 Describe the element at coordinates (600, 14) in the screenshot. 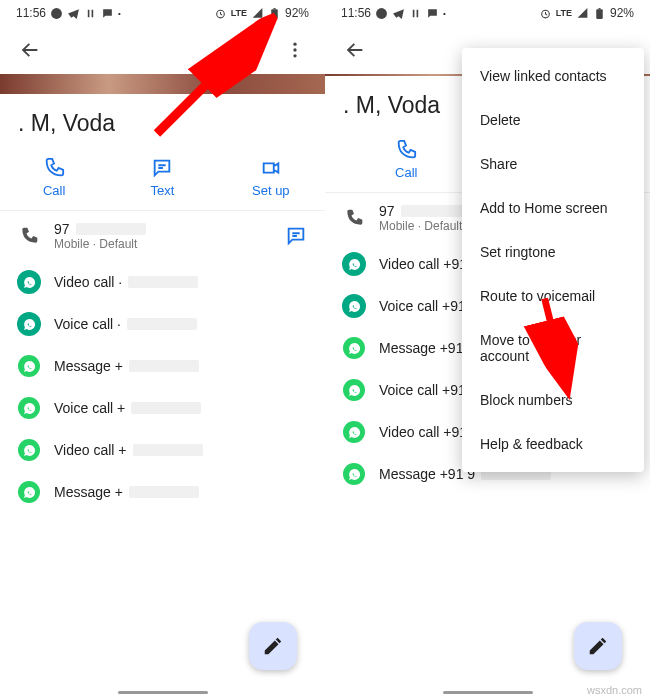

I see `battery-icon` at that location.